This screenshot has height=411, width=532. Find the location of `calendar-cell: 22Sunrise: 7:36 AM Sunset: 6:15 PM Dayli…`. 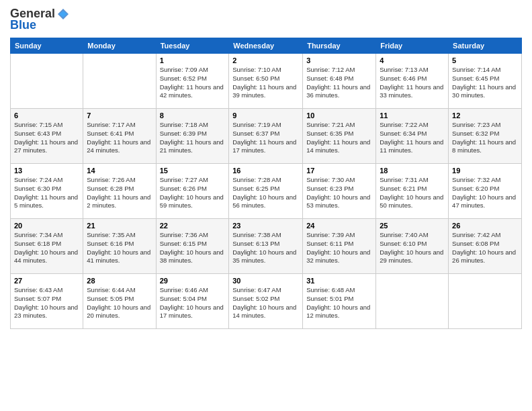

calendar-cell: 22Sunrise: 7:36 AM Sunset: 6:15 PM Dayli… is located at coordinates (192, 246).